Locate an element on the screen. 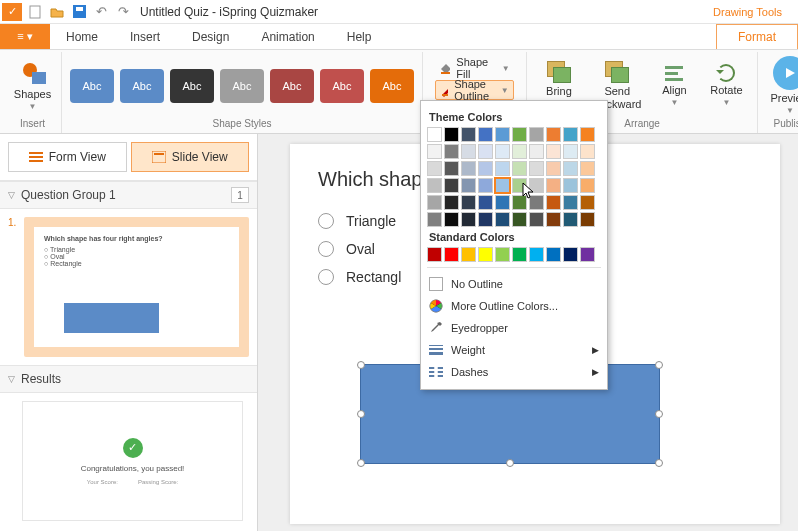  resize-handle-sw is located at coordinates (361, 463).